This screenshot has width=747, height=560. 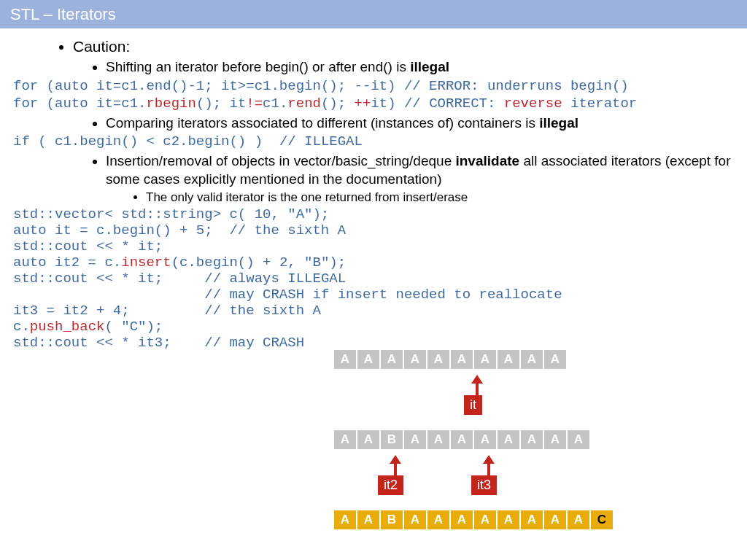 I want to click on bullet-valid-iterator: The only valid iterator is the one retur…, so click(x=446, y=198).